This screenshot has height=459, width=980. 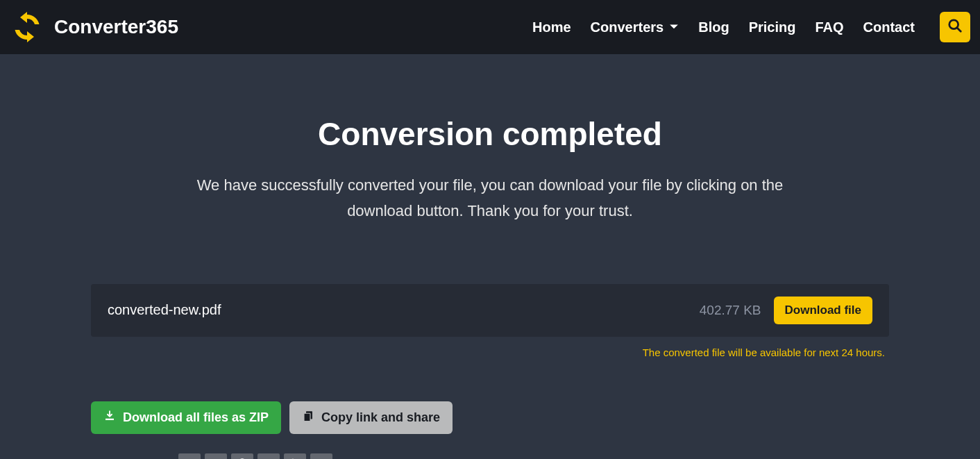 I want to click on bulk-actions: Download all files as ZIP Copy link and …, so click(x=490, y=418).